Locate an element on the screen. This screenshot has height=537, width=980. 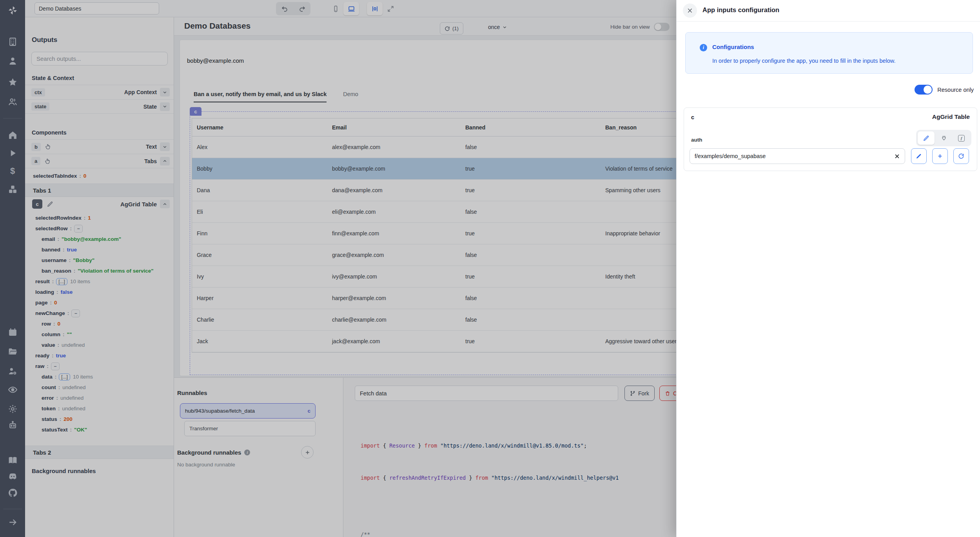
edit-resource-button is located at coordinates (919, 156).